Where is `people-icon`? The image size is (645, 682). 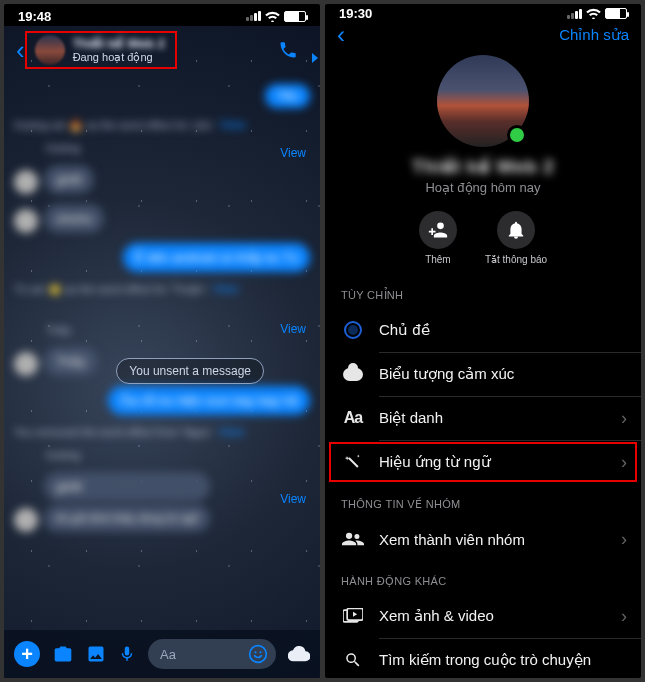 people-icon is located at coordinates (353, 539).